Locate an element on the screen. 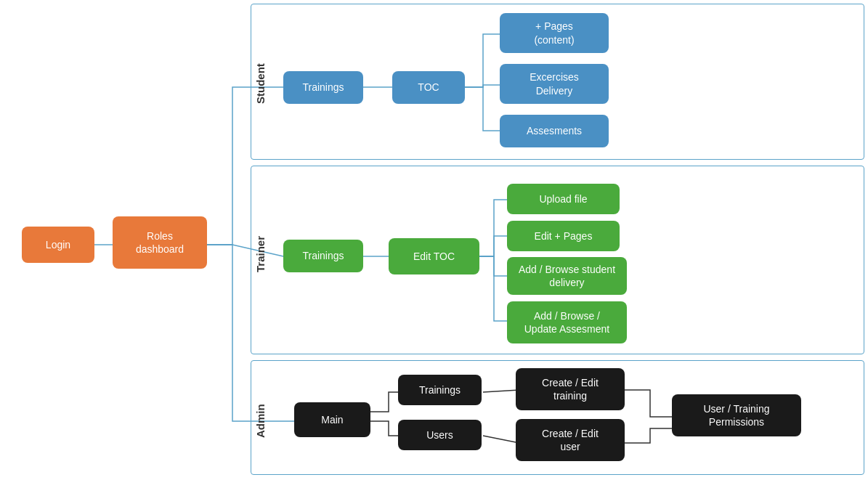 Image resolution: width=868 pixels, height=480 pixels. admin-create-training-node: Create / Edittraining is located at coordinates (570, 389).